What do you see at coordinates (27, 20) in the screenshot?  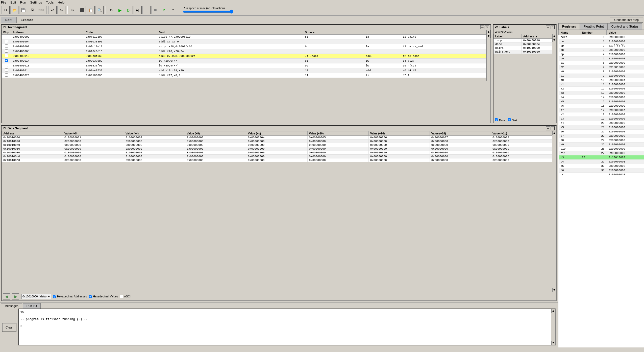 I see `tab-execute: Execute` at bounding box center [27, 20].